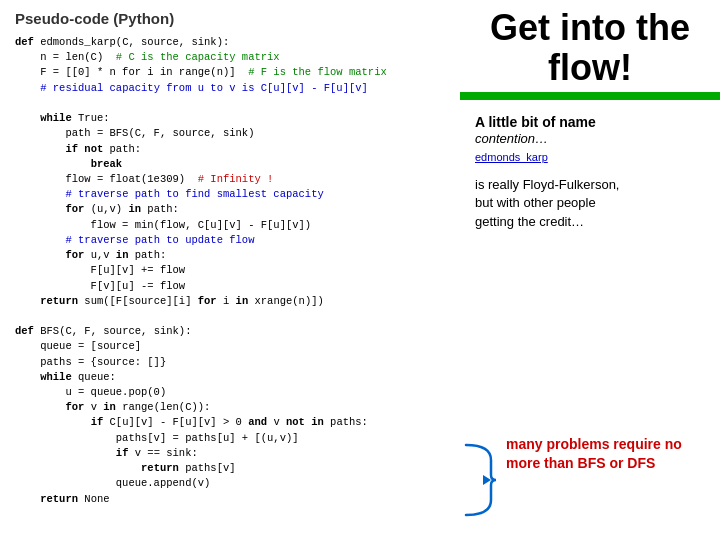 The width and height of the screenshot is (720, 540). I want to click on bfs-text: many problems require no more than BFS o…, so click(608, 454).